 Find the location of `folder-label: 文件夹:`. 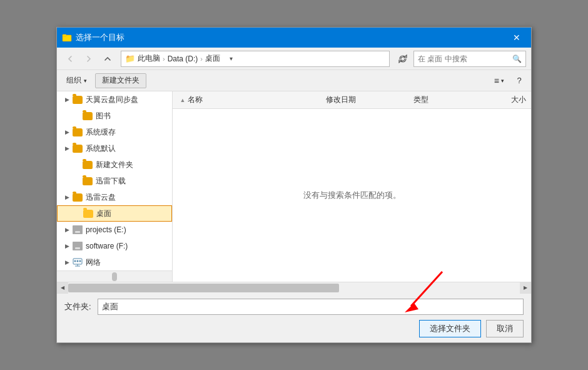

folder-label: 文件夹: is located at coordinates (79, 307).